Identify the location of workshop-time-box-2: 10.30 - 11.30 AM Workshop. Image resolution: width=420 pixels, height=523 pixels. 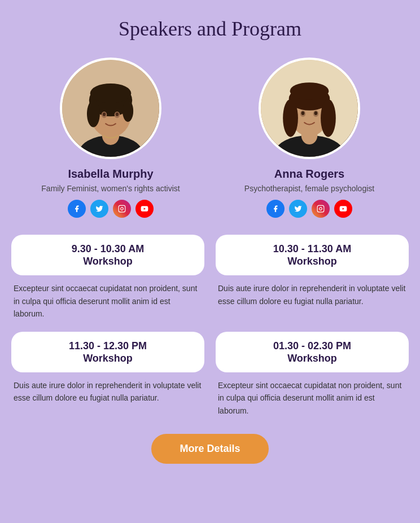
(312, 255).